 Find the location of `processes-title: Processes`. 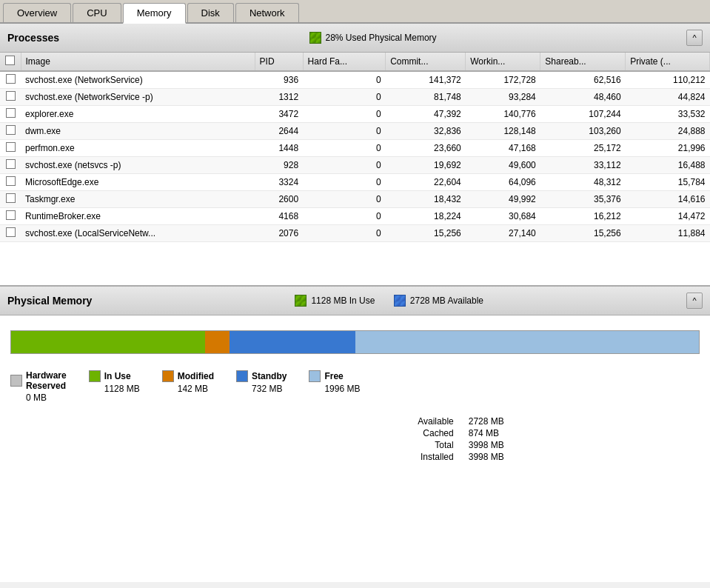

processes-title: Processes is located at coordinates (33, 38).